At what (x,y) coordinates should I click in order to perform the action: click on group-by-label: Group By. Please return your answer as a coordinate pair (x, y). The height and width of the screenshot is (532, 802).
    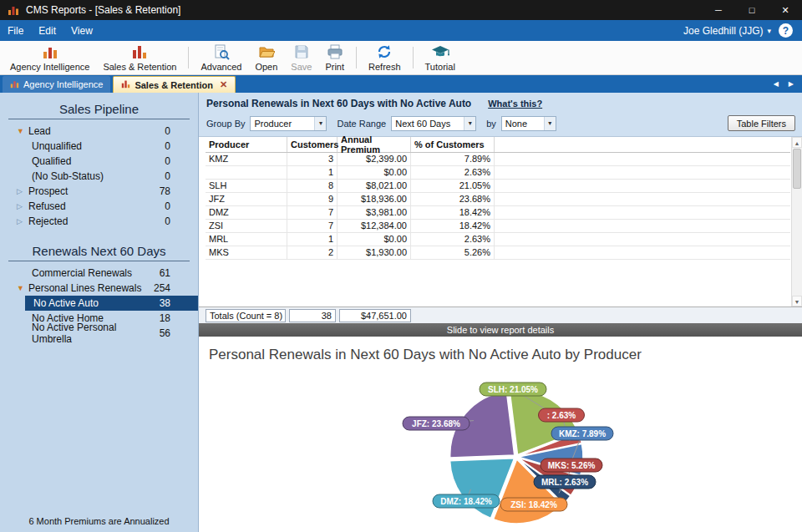
    Looking at the image, I should click on (226, 124).